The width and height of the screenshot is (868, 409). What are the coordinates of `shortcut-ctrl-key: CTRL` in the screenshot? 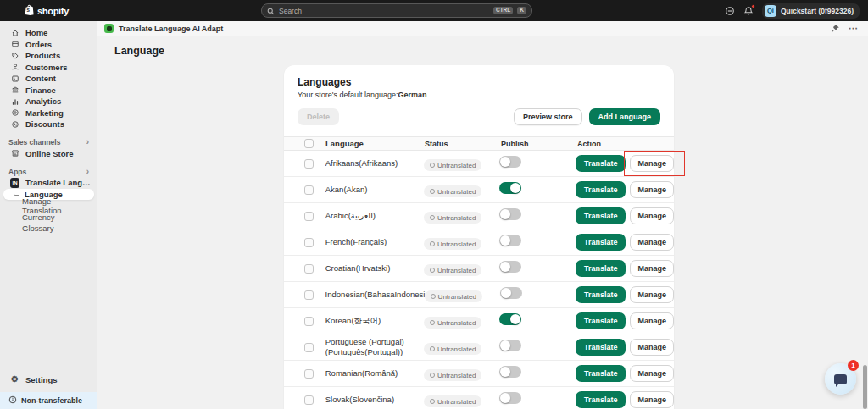 It's located at (504, 11).